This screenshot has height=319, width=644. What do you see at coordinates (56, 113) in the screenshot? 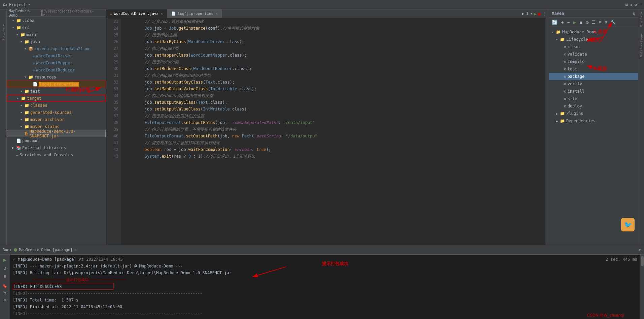
I see `tree-item-gen-sources: ▾ 📁 generated-sources` at bounding box center [56, 113].